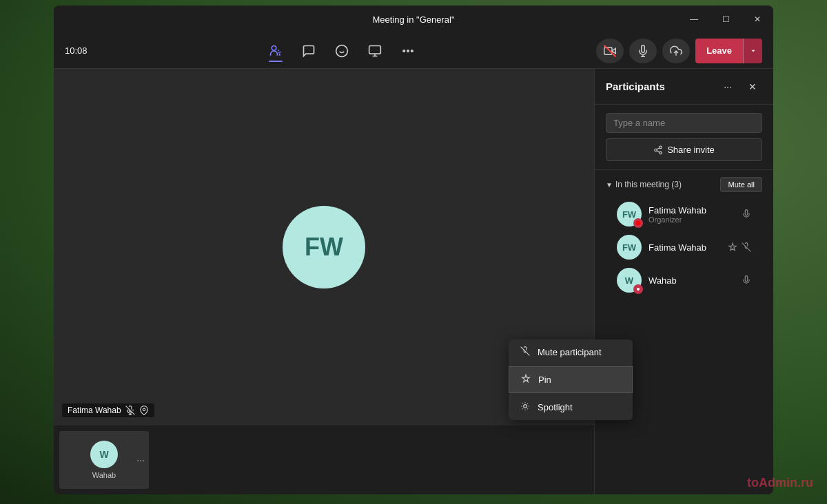 This screenshot has width=827, height=504. Describe the element at coordinates (108, 410) in the screenshot. I see `main-video-label: Fatima Wahab` at that location.